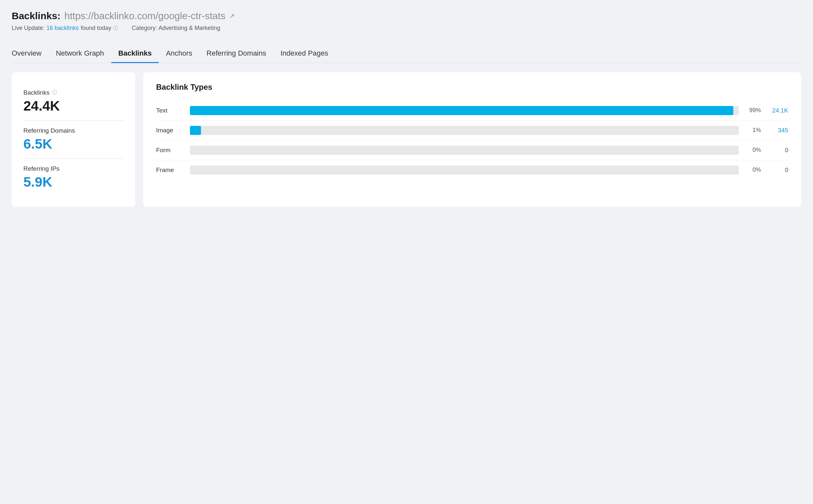 The width and height of the screenshot is (813, 504). What do you see at coordinates (30, 55) in the screenshot?
I see `tab-overview: Overview` at bounding box center [30, 55].